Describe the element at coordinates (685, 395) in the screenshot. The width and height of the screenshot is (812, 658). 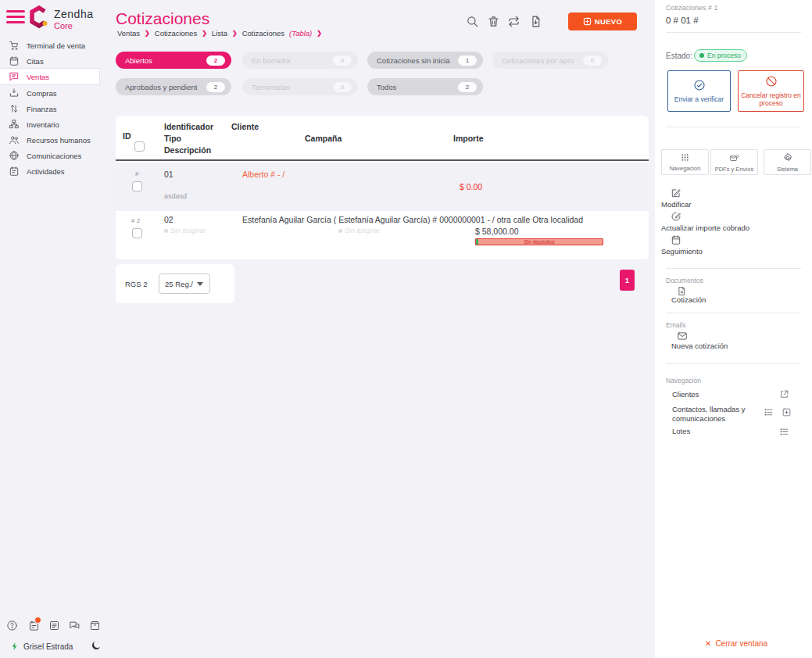
I see `nav-link-clientes: Clientes` at that location.